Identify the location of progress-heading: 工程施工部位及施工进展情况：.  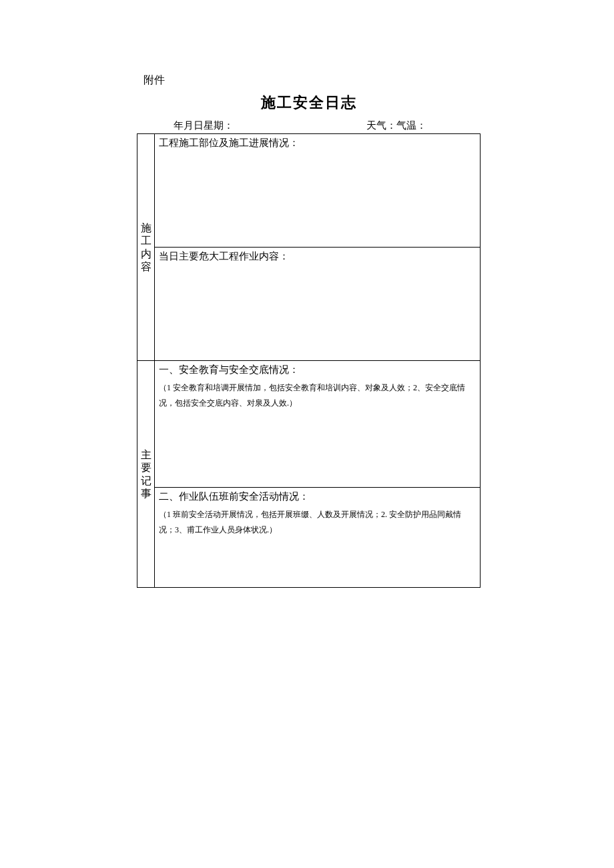
(318, 143).